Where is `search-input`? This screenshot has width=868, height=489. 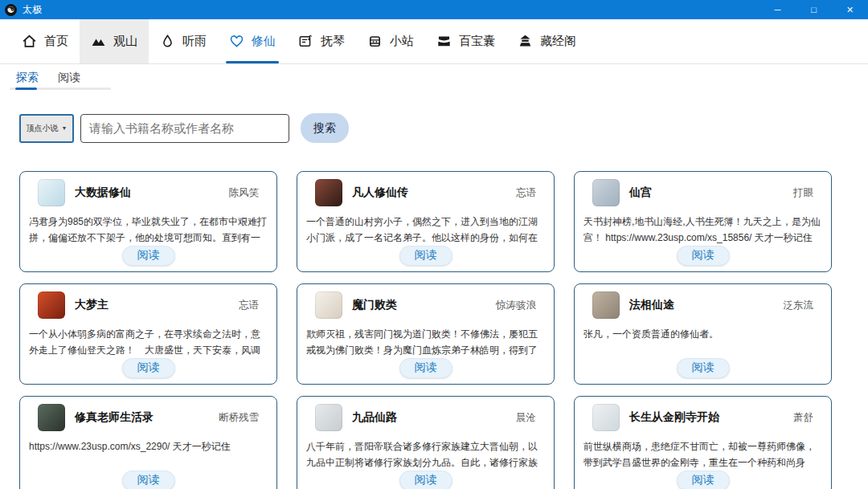 search-input is located at coordinates (185, 128).